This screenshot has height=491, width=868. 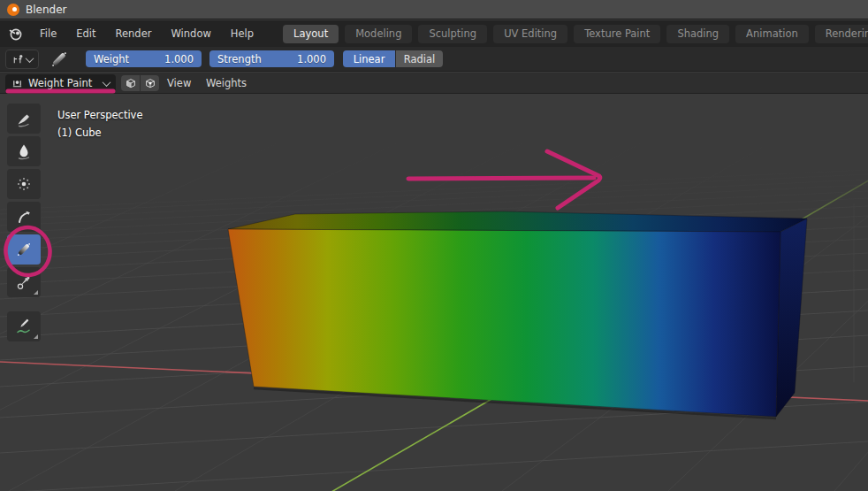 I want to click on strength-slider-label: Strength, so click(x=240, y=59).